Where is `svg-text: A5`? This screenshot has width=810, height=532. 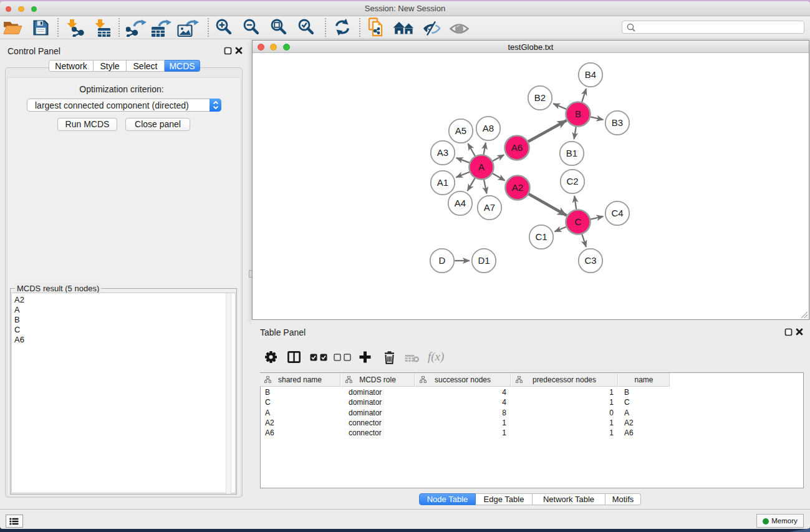
svg-text: A5 is located at coordinates (461, 131).